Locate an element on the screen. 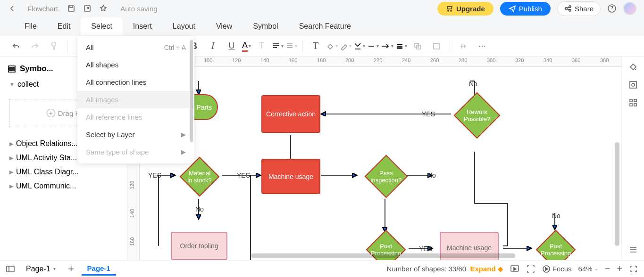 This screenshot has width=644, height=277. shape-corrective: Corrective action is located at coordinates (291, 114).